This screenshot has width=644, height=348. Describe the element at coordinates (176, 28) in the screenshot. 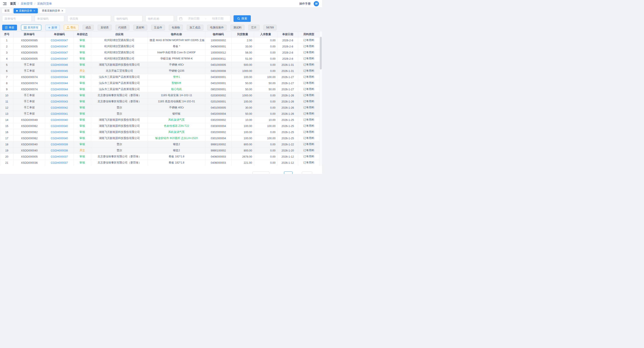

I see `category-filter-button: 包装物` at that location.